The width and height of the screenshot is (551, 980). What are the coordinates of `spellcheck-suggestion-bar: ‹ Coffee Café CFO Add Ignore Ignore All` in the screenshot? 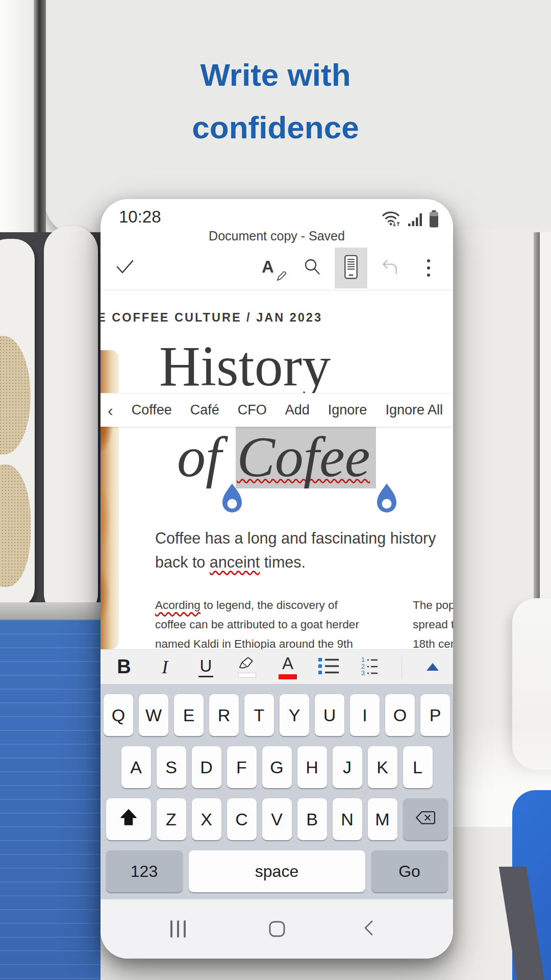 It's located at (277, 410).